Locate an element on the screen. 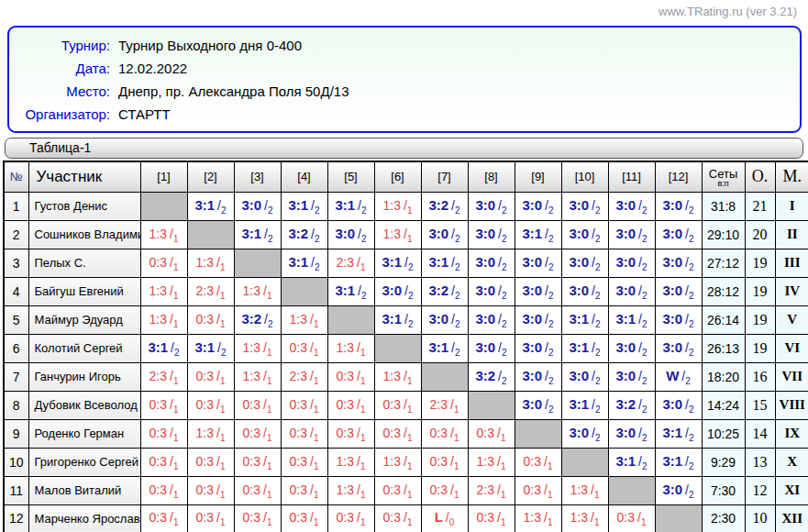  participant-name: Дубовик Всеволод is located at coordinates (84, 405).